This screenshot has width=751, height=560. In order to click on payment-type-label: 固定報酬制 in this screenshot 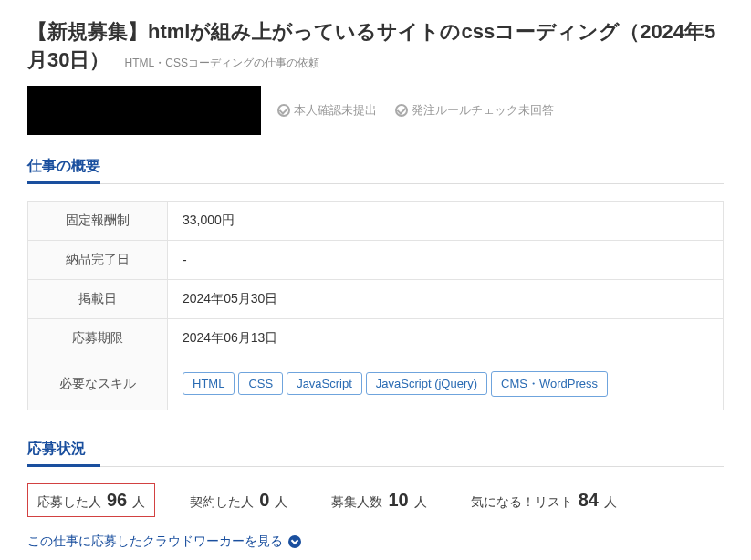, I will do `click(99, 221)`.